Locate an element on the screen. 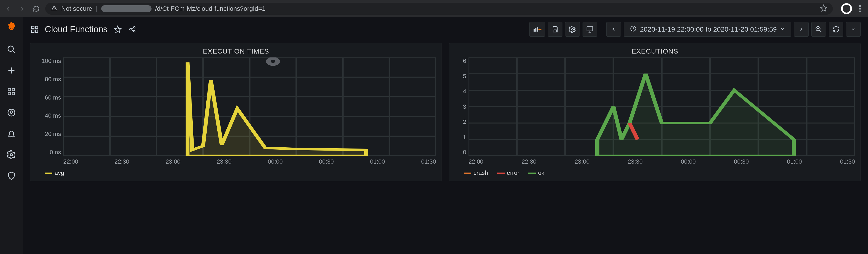  page-title: Cloud Functions is located at coordinates (76, 30).